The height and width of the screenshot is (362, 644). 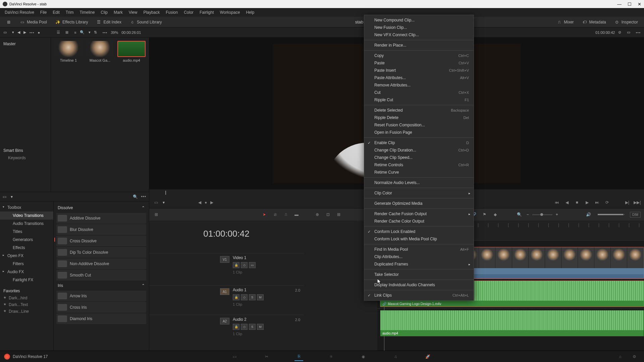 I want to click on effects-library-button: ✨Effects Library, so click(x=71, y=22).